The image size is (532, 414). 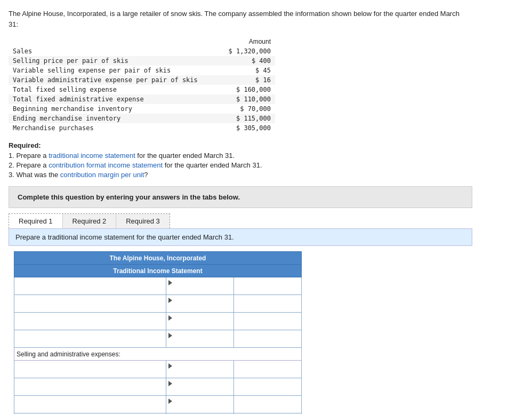 What do you see at coordinates (107, 70) in the screenshot?
I see `data-row-label: Variable selling expense per pair of ski…` at bounding box center [107, 70].